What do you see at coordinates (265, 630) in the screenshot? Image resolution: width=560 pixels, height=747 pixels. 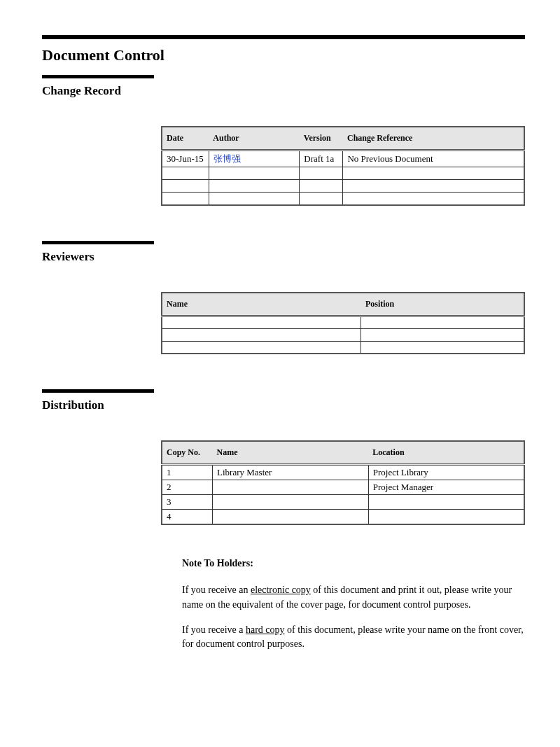 I see `note-underline: hard copy` at bounding box center [265, 630].